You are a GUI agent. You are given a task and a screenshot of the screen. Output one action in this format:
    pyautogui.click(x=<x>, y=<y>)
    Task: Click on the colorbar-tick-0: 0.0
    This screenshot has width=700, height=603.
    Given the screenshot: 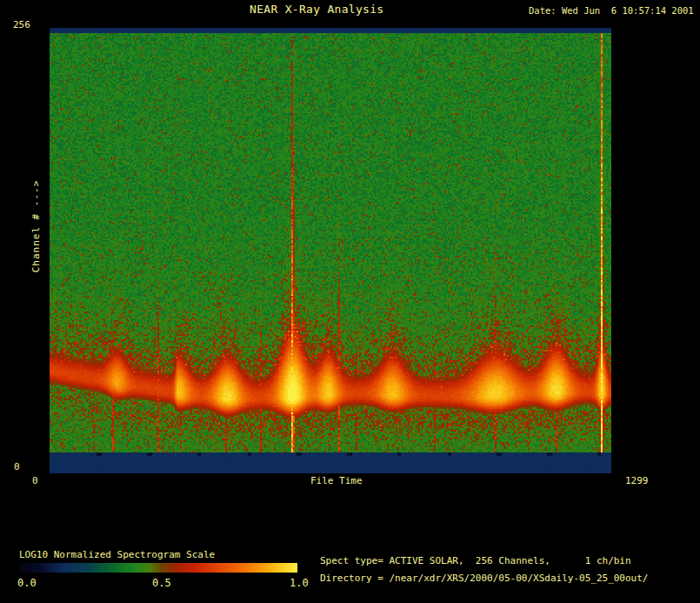 What is the action you would take?
    pyautogui.click(x=27, y=583)
    